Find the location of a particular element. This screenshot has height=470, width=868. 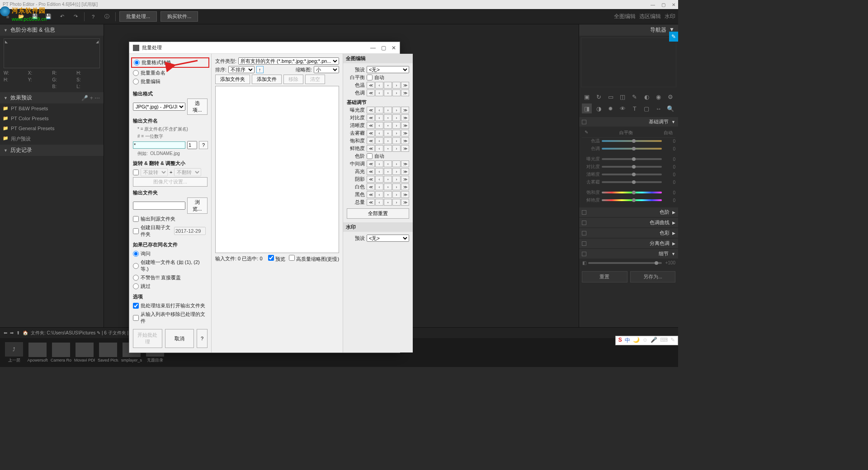

exist-unique-radio: 创建唯一文件名 (如 (1), (2) 等.) is located at coordinates (170, 266).